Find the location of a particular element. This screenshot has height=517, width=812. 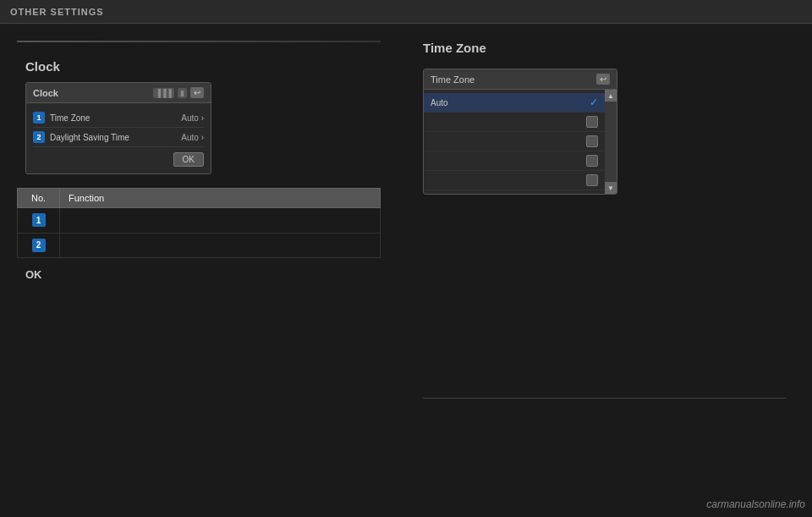

tz-back-button: ↩ is located at coordinates (603, 80).